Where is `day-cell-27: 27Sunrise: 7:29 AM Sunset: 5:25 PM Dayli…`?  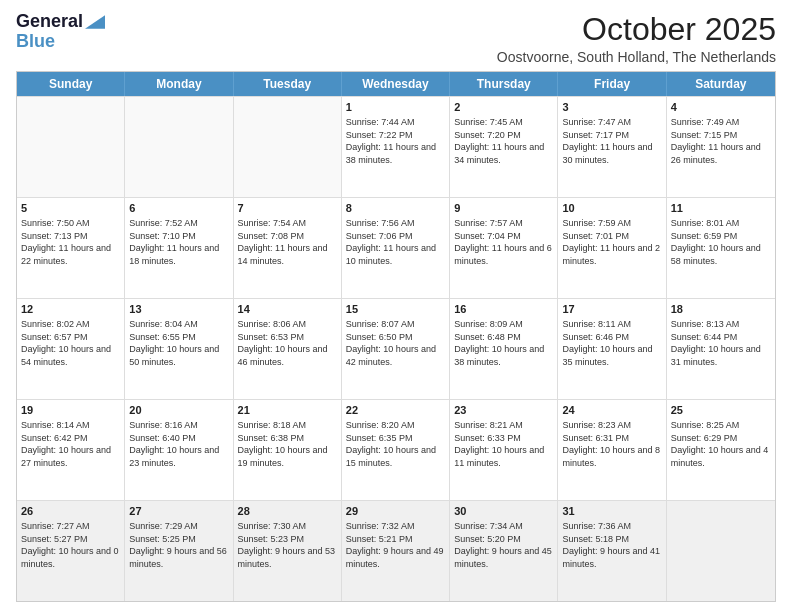 day-cell-27: 27Sunrise: 7:29 AM Sunset: 5:25 PM Dayli… is located at coordinates (179, 551).